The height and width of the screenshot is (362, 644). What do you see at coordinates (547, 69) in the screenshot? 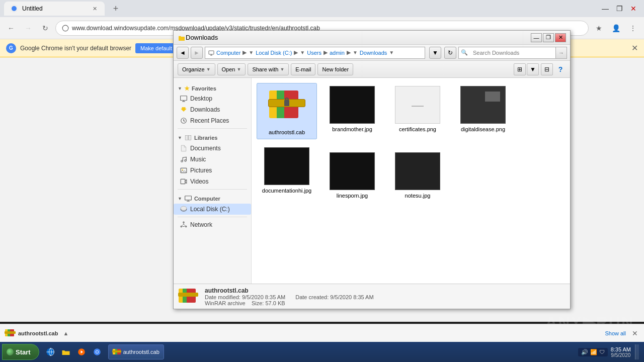
I see `layout-button: ⊟` at bounding box center [547, 69].